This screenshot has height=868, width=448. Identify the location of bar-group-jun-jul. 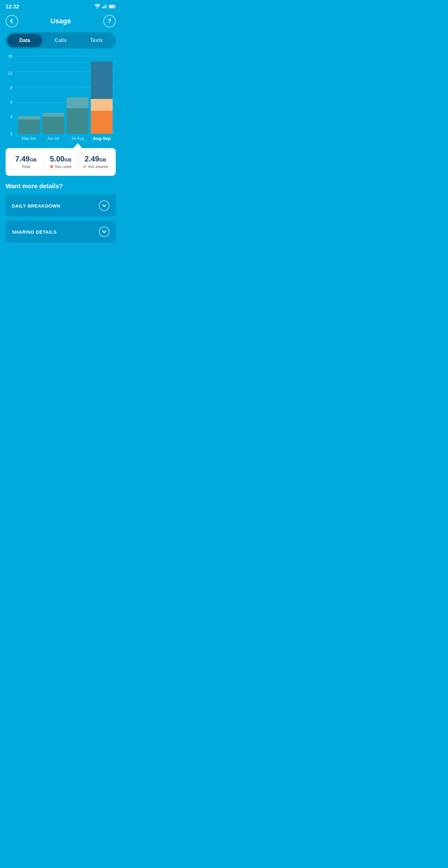
(53, 95).